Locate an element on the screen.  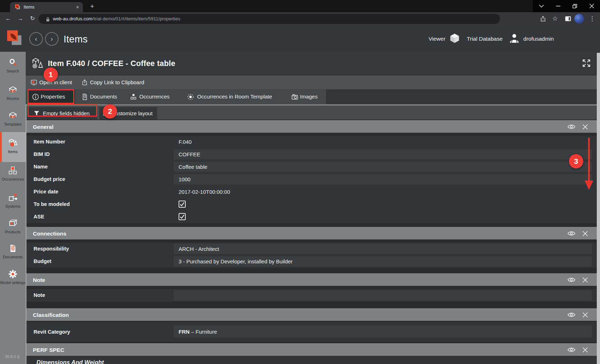
items-icon is located at coordinates (13, 142).